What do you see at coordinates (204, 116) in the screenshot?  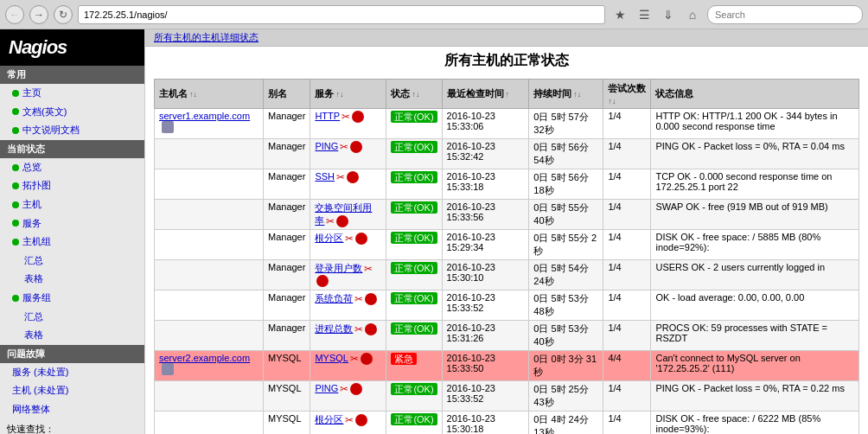 I see `host-link: server1.example.com` at bounding box center [204, 116].